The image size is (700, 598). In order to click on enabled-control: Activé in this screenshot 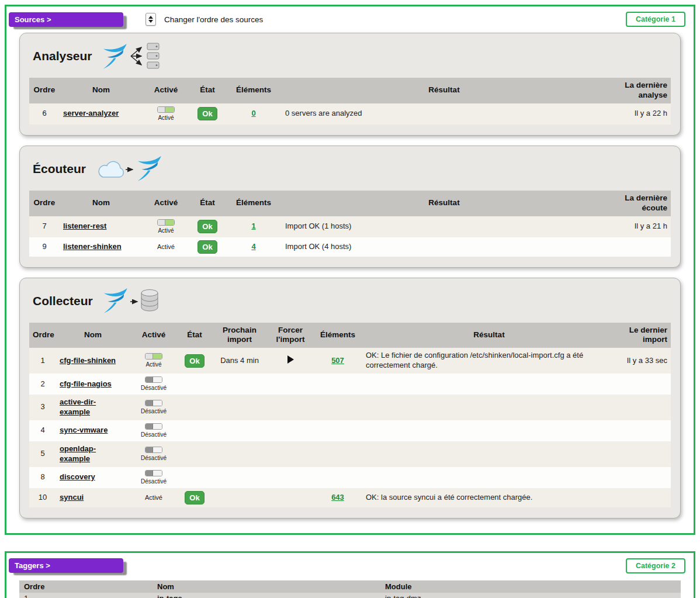, I will do `click(166, 247)`.